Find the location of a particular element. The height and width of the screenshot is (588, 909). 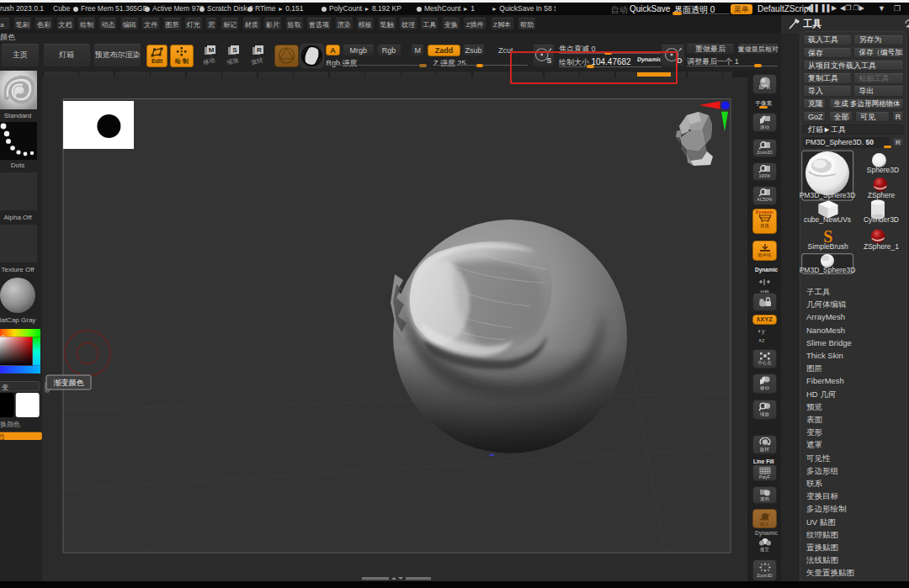

svg-text: ZSphere is located at coordinates (882, 195).